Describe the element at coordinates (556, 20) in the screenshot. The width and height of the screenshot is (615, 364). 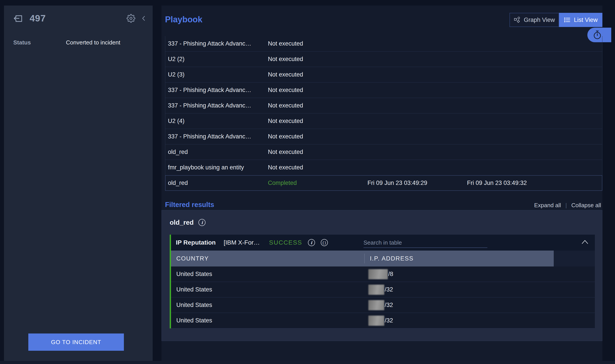
I see `view-toggle: Graph View List View` at that location.